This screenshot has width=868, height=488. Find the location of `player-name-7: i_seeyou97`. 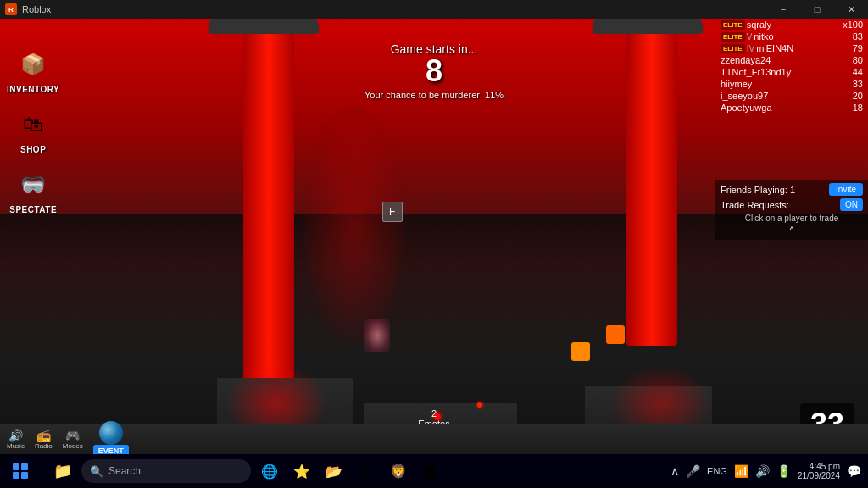

player-name-7: i_seeyou97 is located at coordinates (780, 96).